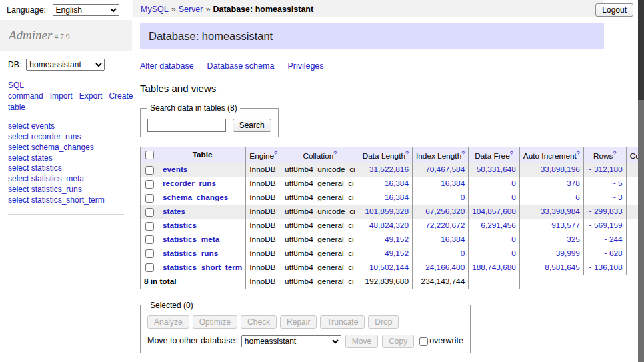  Describe the element at coordinates (392, 253) in the screenshot. I see `table-row: statistics_runsInnoDButf8mb4_general_ci4…` at that location.